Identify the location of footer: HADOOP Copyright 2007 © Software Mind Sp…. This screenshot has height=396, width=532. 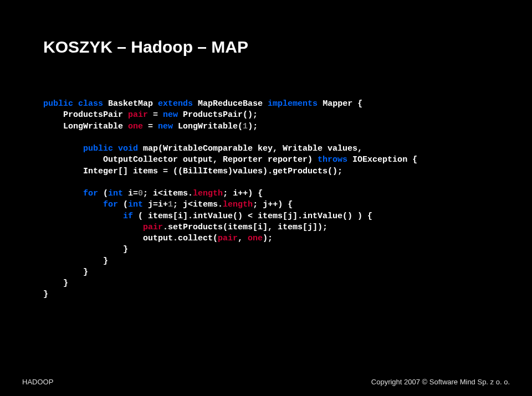
(266, 382).